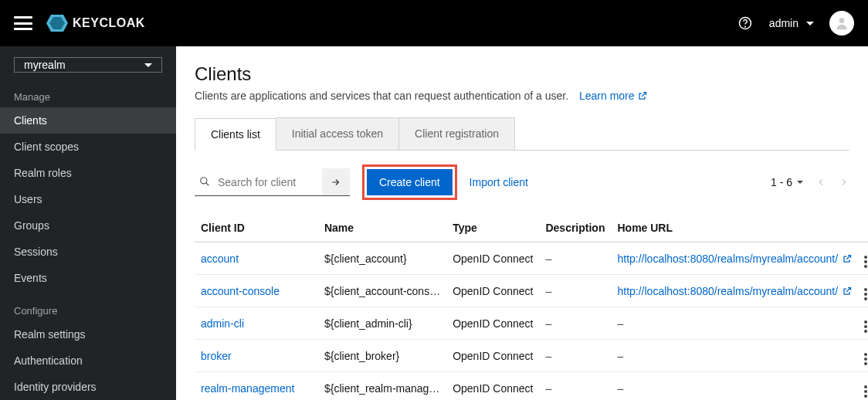  I want to click on client-name: ${client_account}, so click(382, 259).